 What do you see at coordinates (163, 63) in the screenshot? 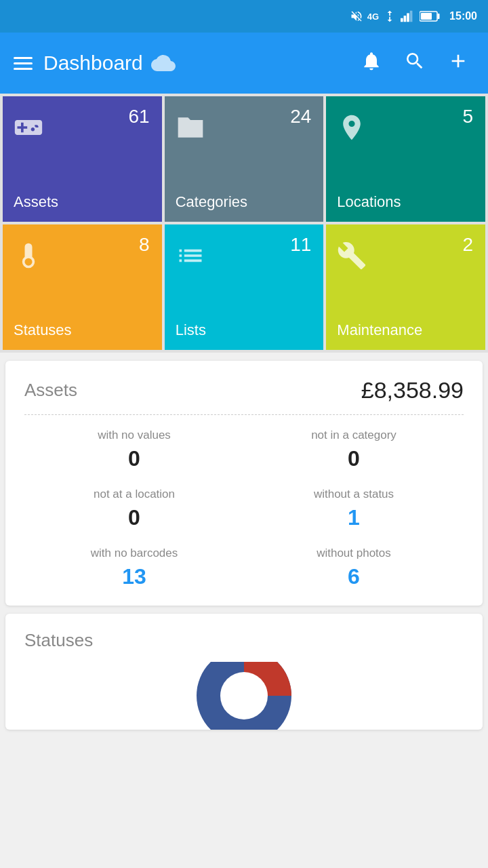
I see `cloud-icon` at bounding box center [163, 63].